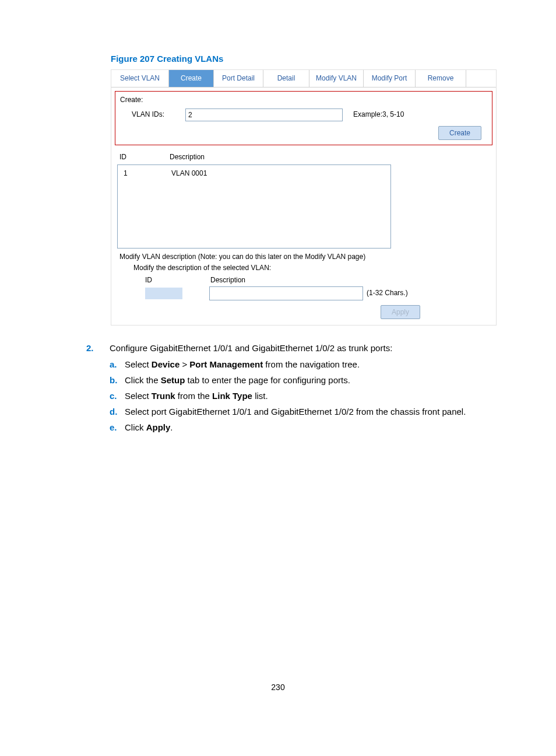 This screenshot has width=556, height=756. I want to click on create-box: Create: VLAN IDs: Example:3, 5-10 Create, so click(304, 118).